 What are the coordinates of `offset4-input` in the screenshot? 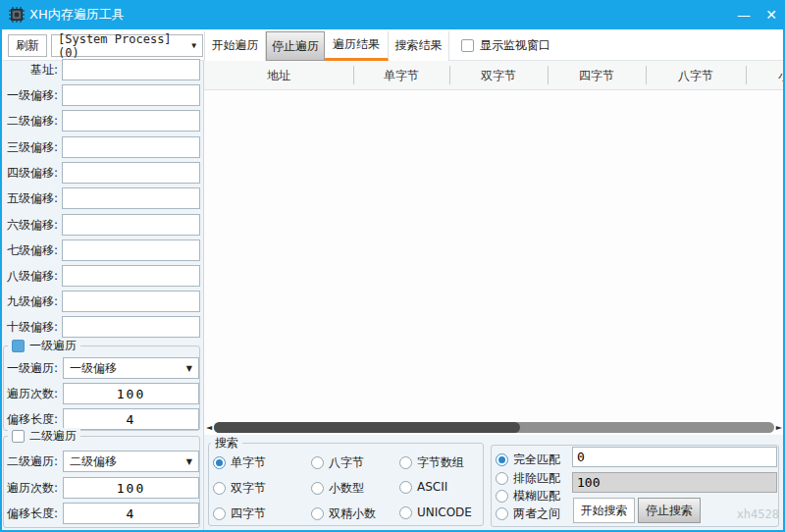 It's located at (131, 173).